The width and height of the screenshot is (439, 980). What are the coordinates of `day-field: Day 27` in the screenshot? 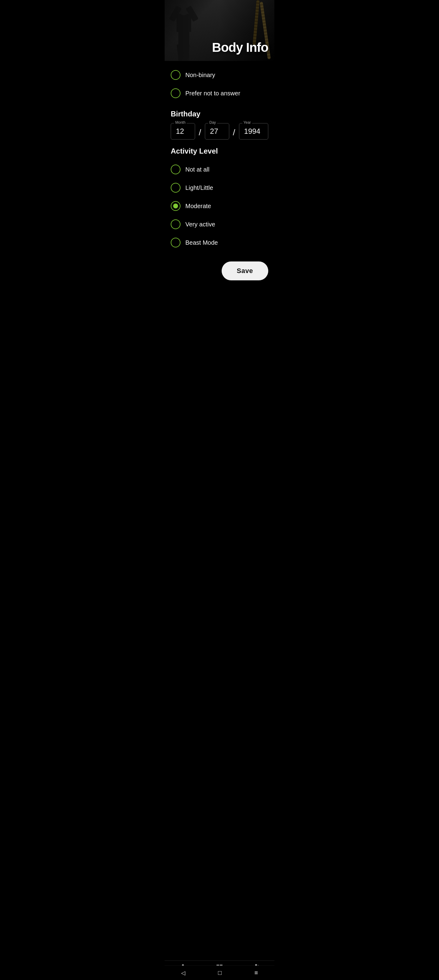 It's located at (217, 132).